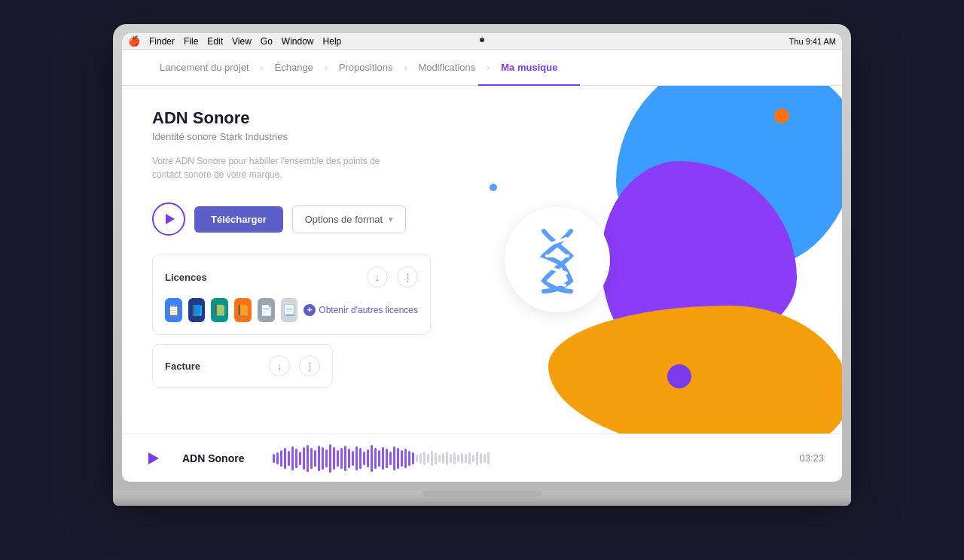 The height and width of the screenshot is (560, 964). Describe the element at coordinates (368, 310) in the screenshot. I see `get-more-label: Obtenir d'autres licences` at that location.